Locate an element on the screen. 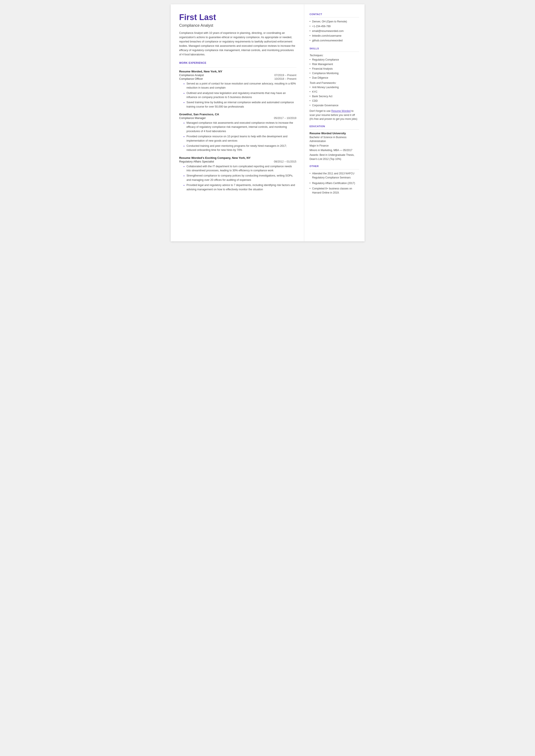 The image size is (535, 756). company-2-name: Growthsi, San Francisco, CA is located at coordinates (238, 114).